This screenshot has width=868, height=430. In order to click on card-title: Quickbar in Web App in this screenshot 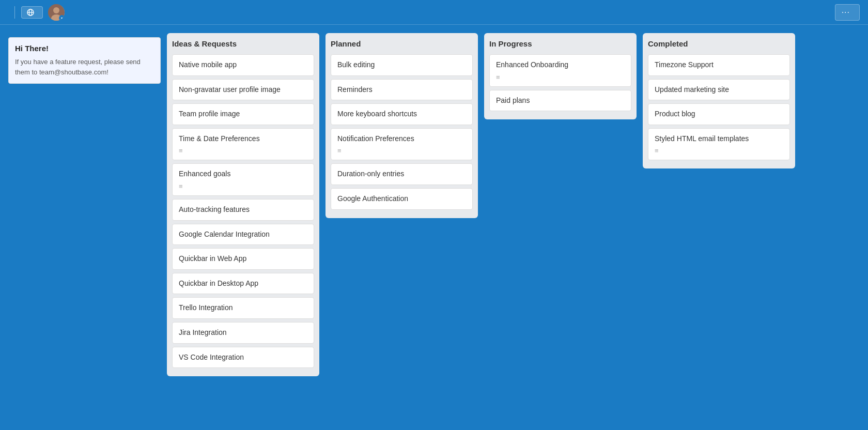, I will do `click(243, 259)`.